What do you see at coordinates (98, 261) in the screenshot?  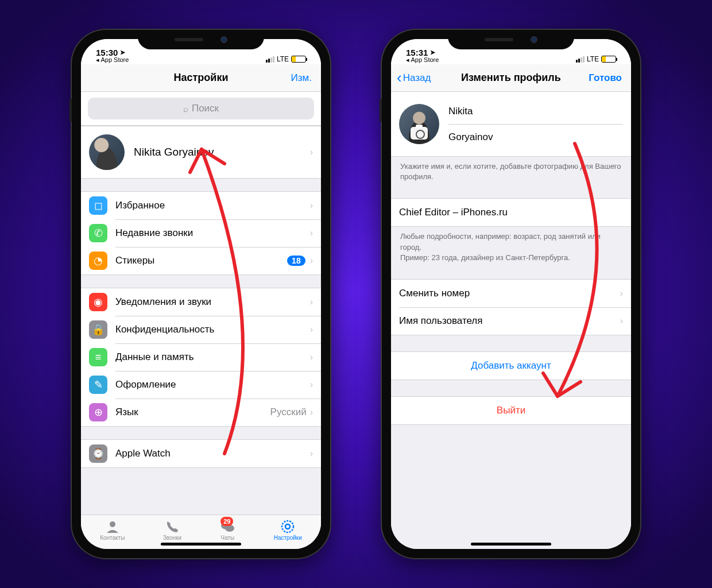 I see `sticker-icon: ◔` at bounding box center [98, 261].